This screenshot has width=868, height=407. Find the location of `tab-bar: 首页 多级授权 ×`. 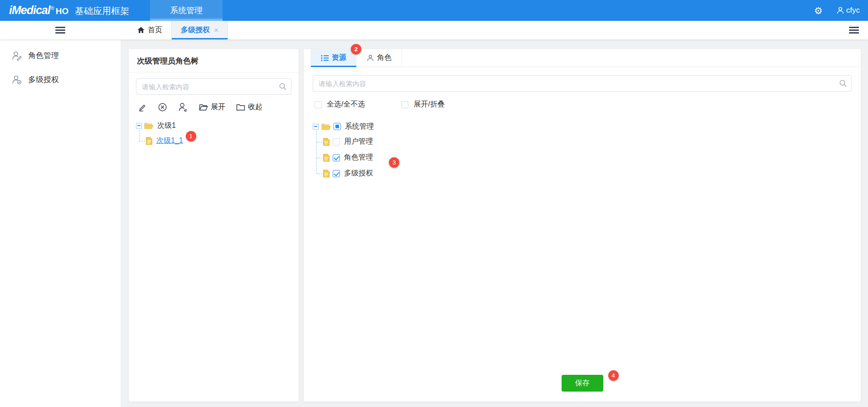

tab-bar: 首页 多级授权 × is located at coordinates (434, 30).